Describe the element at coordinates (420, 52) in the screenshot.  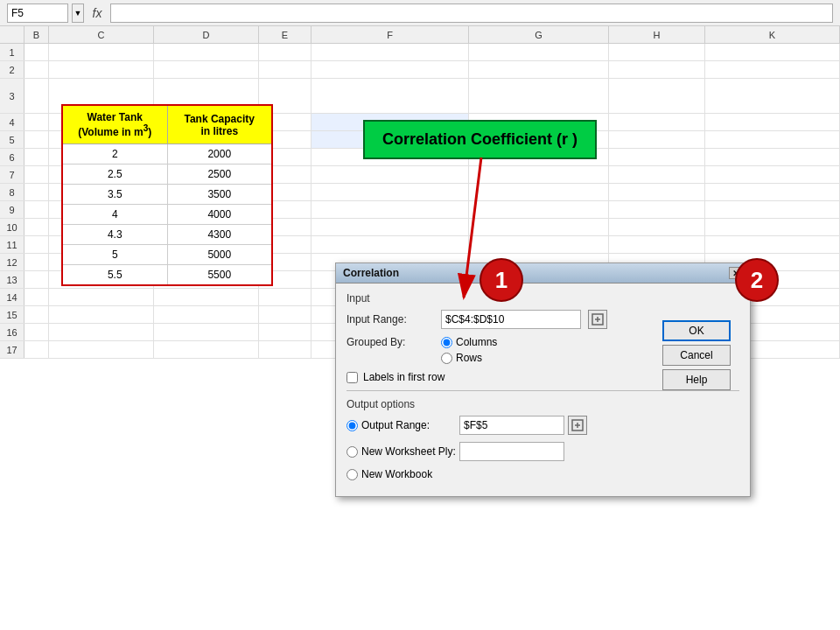
I see `row-1: 1` at that location.